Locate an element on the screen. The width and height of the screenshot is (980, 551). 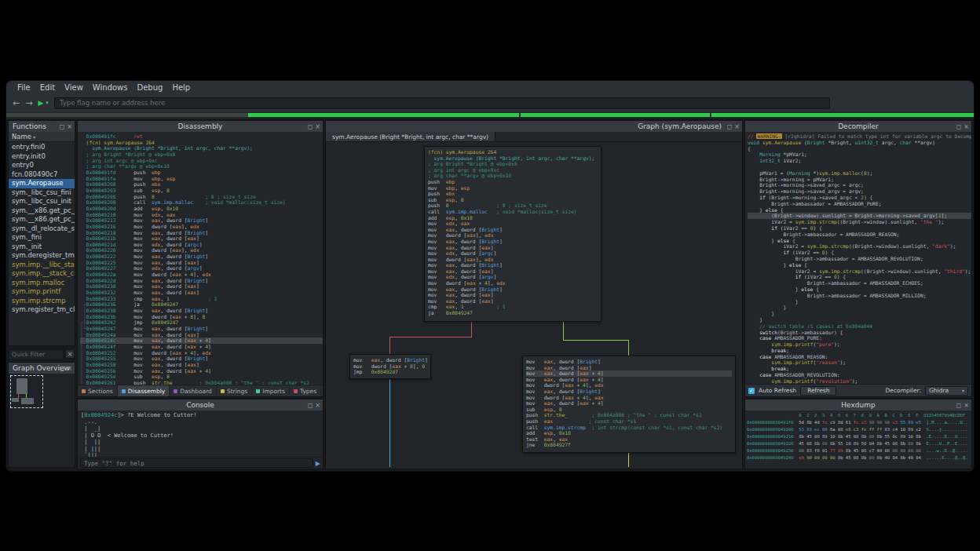
function-item: sym._libc_csu_fini is located at coordinates (42, 193).